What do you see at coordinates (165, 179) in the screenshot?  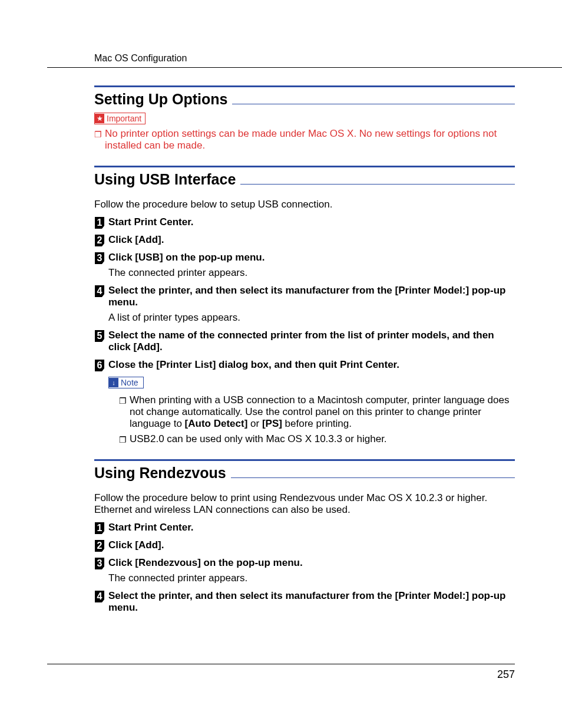 I see `section-heading: Using USB Interface` at bounding box center [165, 179].